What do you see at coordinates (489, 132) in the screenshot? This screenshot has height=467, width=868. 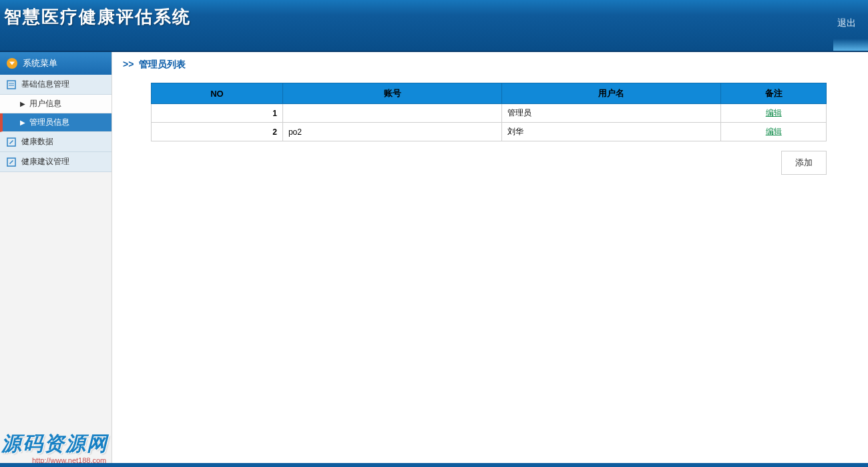 I see `table-row: 2 po2 刘华 编辑` at bounding box center [489, 132].